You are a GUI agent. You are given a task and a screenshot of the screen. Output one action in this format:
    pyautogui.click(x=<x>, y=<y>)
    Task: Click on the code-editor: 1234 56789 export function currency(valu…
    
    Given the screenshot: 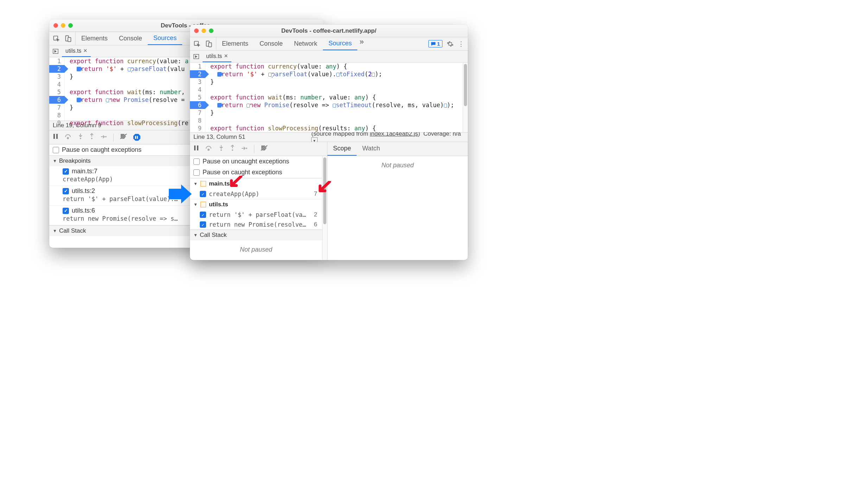 What is the action you would take?
    pyautogui.click(x=329, y=97)
    